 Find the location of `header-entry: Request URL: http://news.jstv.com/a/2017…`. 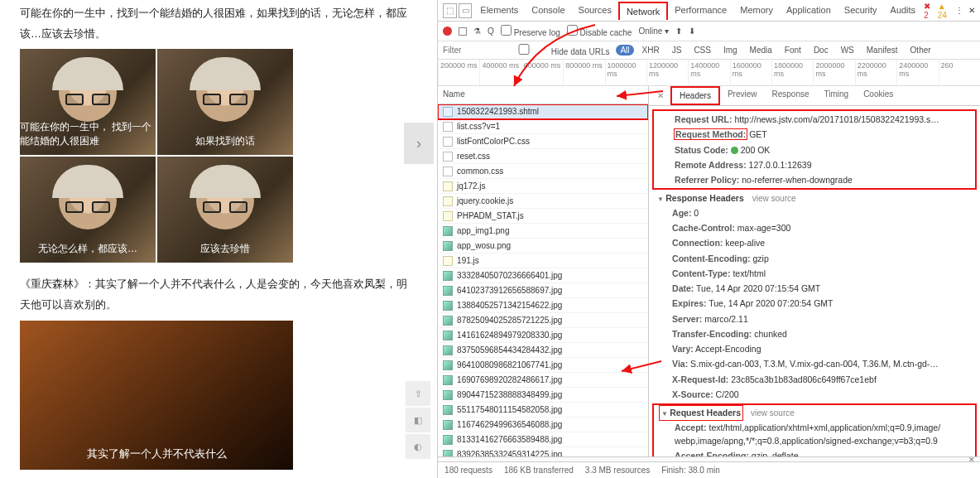

header-entry: Request URL: http://news.jstv.com/a/2017… is located at coordinates (800, 119).